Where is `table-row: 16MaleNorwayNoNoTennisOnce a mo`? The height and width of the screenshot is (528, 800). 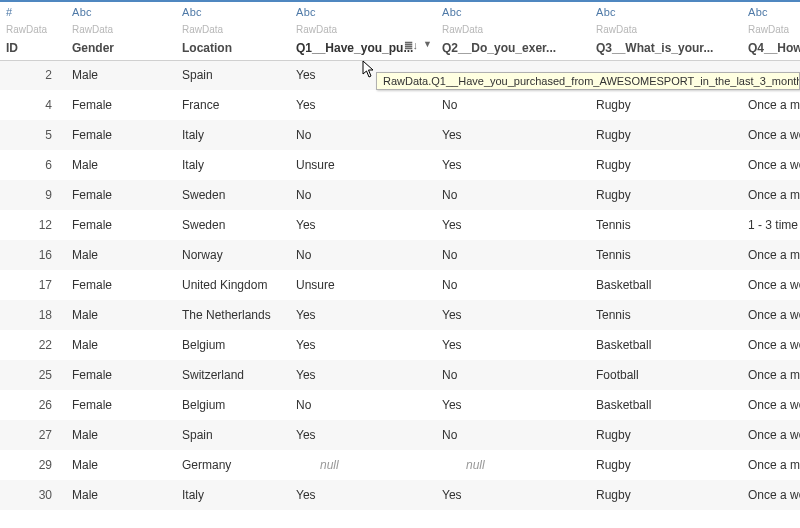
table-row: 16MaleNorwayNoNoTennisOnce a mo is located at coordinates (400, 255).